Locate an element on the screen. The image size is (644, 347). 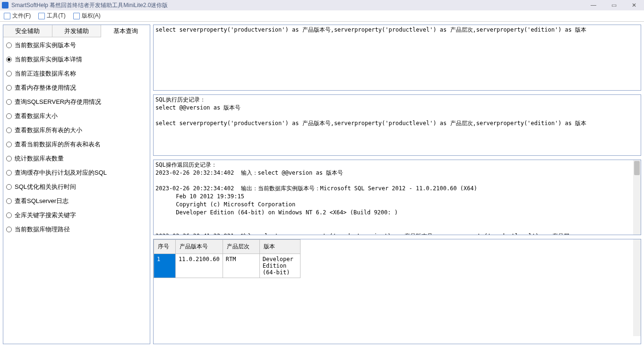
tools-icon is located at coordinates (42, 16).